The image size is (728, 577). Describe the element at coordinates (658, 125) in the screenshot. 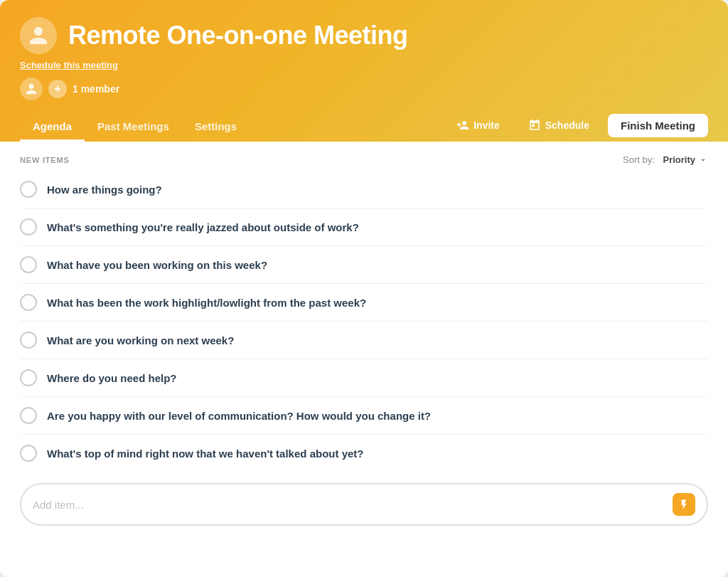

I see `finish-meeting-button: Finish Meeting` at that location.